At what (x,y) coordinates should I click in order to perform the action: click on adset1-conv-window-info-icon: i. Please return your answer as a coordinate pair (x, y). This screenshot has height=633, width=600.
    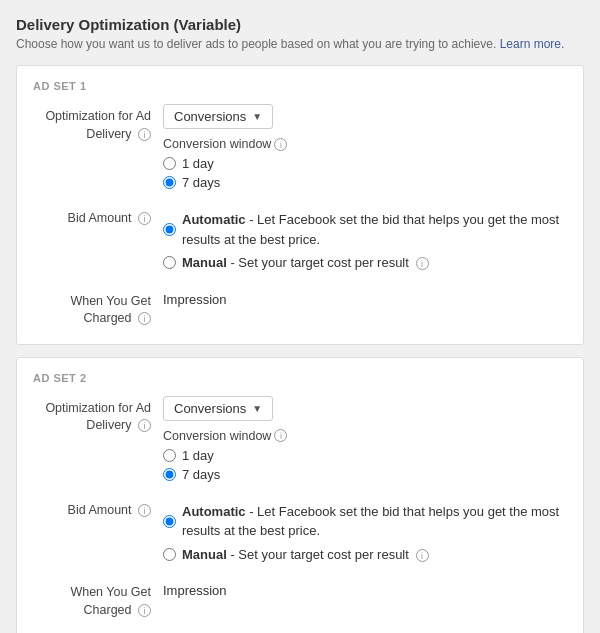
    Looking at the image, I should click on (280, 144).